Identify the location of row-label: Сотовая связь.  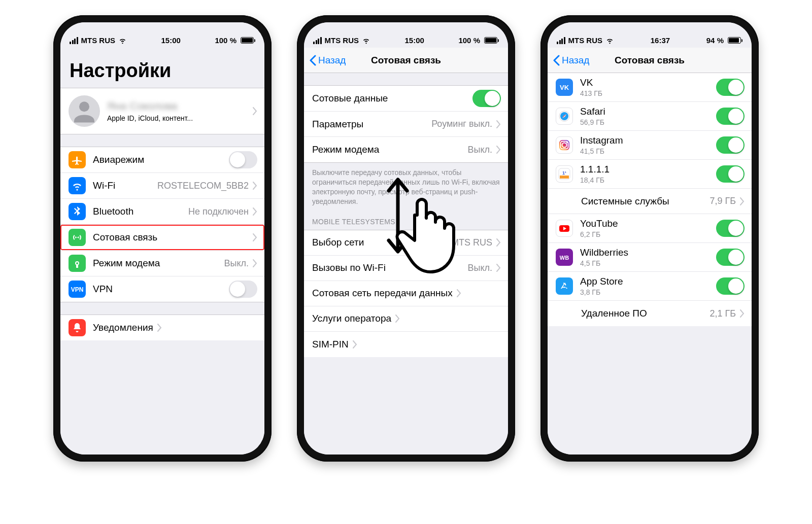
(125, 237).